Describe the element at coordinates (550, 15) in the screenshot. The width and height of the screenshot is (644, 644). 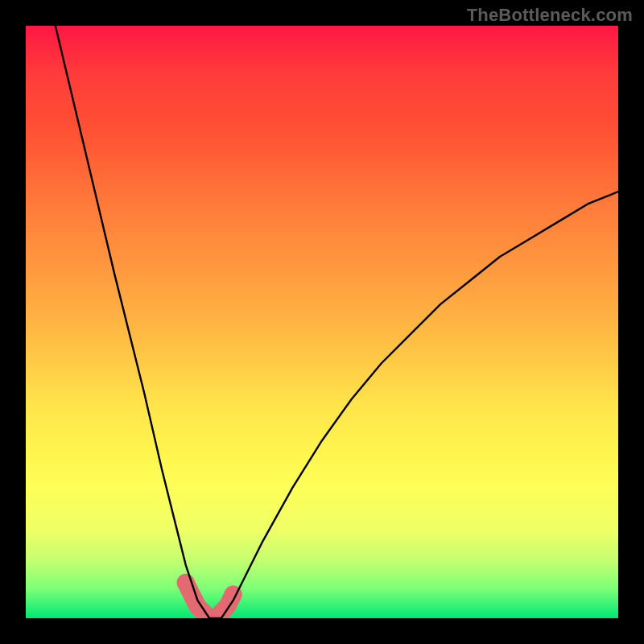
I see `watermark-text: TheBottleneck.com` at that location.